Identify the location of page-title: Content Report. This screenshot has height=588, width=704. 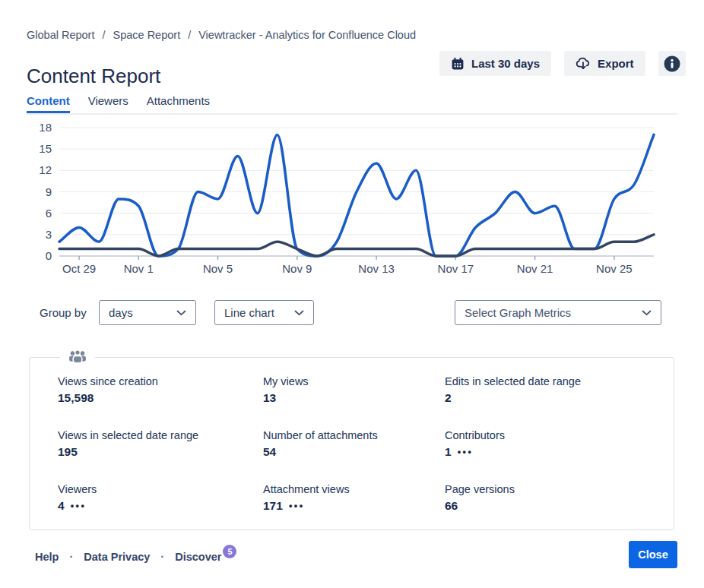
(94, 76).